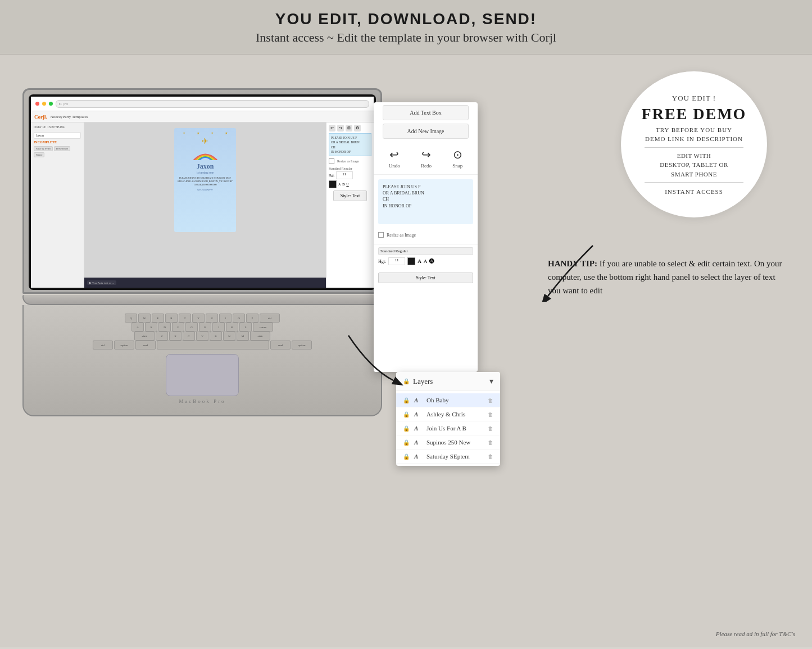 The image size is (812, 649). What do you see at coordinates (394, 158) in the screenshot?
I see `undo-tool: ↩ Undo` at bounding box center [394, 158].